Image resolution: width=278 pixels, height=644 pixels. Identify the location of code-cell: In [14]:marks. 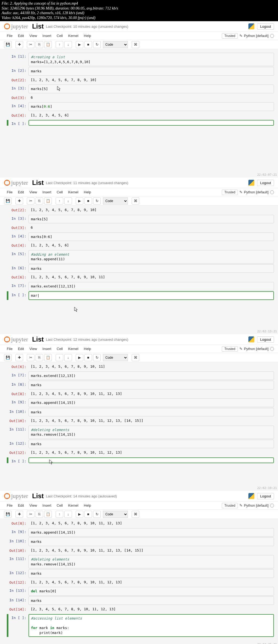
(139, 601).